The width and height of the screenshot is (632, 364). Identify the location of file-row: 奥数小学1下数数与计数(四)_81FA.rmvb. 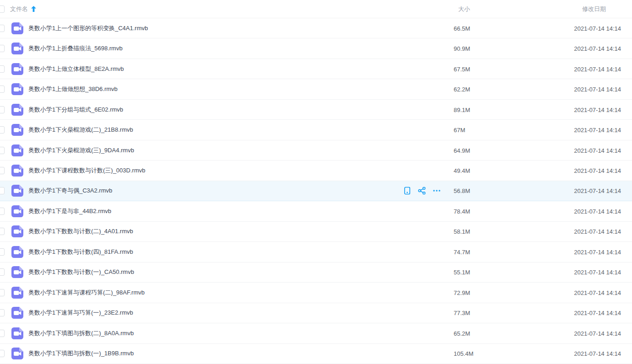
(316, 252).